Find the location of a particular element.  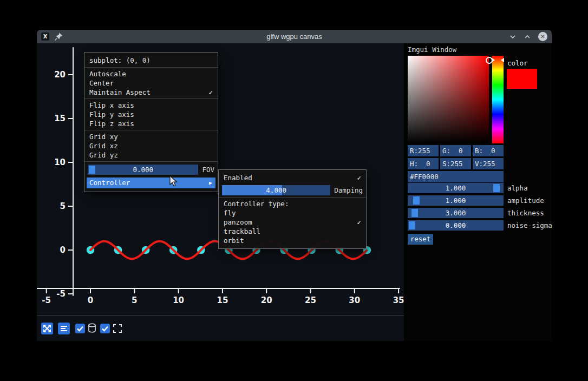

window-title: glfw wgpu canvas is located at coordinates (295, 37).